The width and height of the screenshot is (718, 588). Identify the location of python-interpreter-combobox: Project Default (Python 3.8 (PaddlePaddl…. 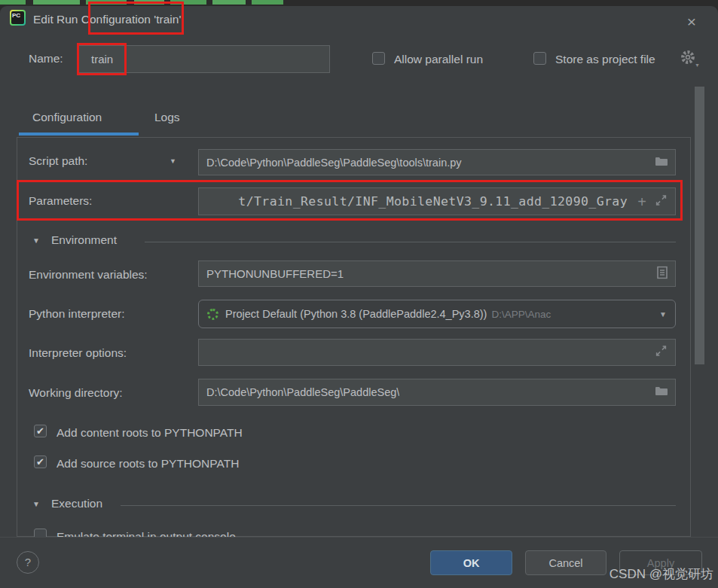
(437, 314).